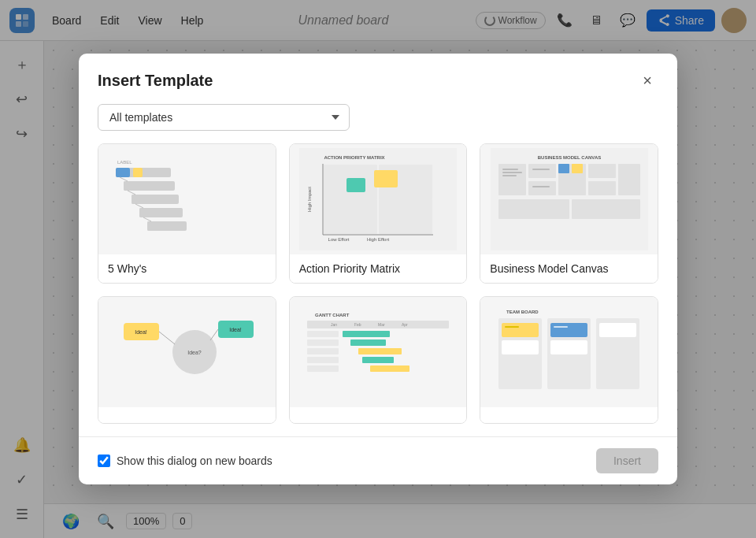 This screenshot has height=538, width=756. Describe the element at coordinates (358, 325) in the screenshot. I see `svg-text: Feb` at that location.